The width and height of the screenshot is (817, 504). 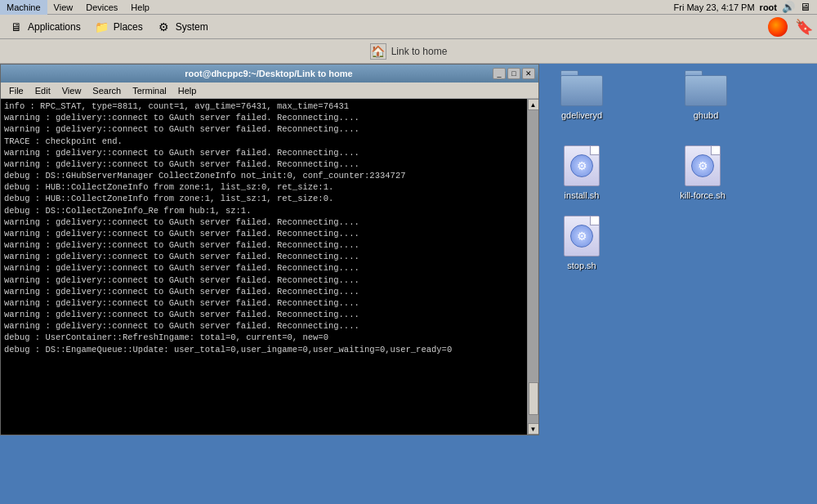 I want to click on system-bar-right: Fri May 23, 4:17 PM root 🔊 🖥, so click(x=745, y=7).